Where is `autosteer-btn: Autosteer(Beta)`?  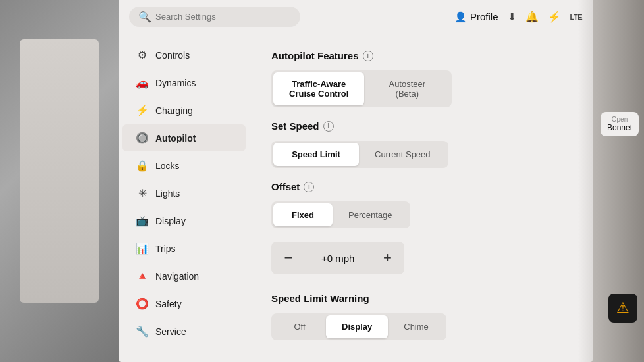 autosteer-btn: Autosteer(Beta) is located at coordinates (407, 89).